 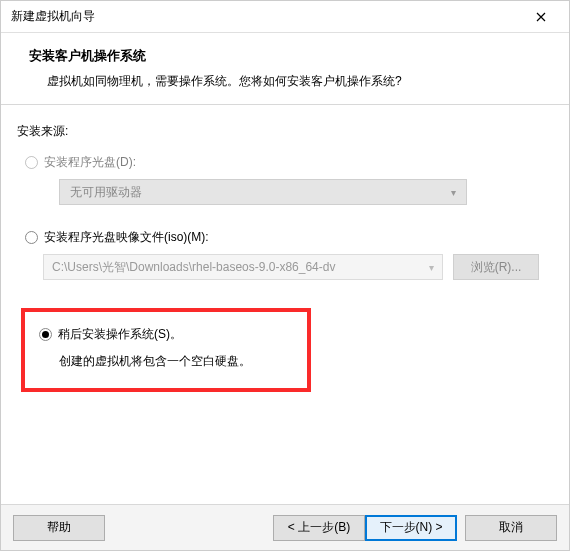 What do you see at coordinates (166, 334) in the screenshot?
I see `radio-install-later: 稍后安装操作系统(S)。` at bounding box center [166, 334].